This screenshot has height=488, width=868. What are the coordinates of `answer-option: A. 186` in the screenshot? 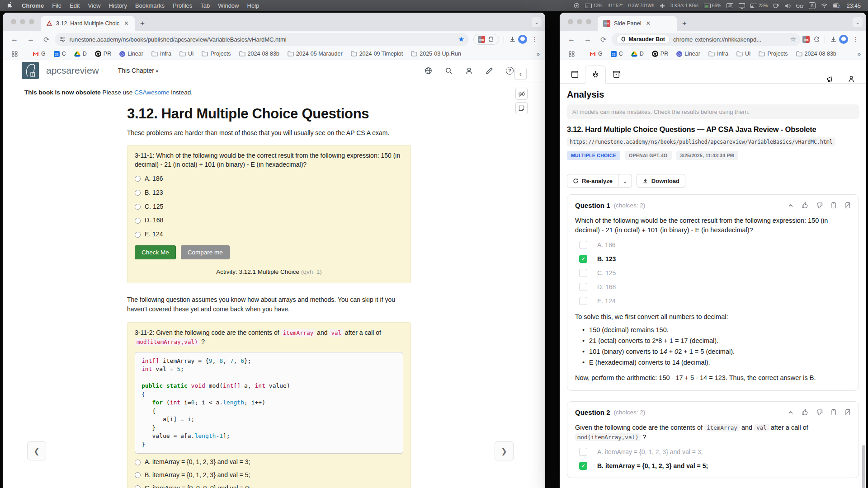 It's located at (269, 179).